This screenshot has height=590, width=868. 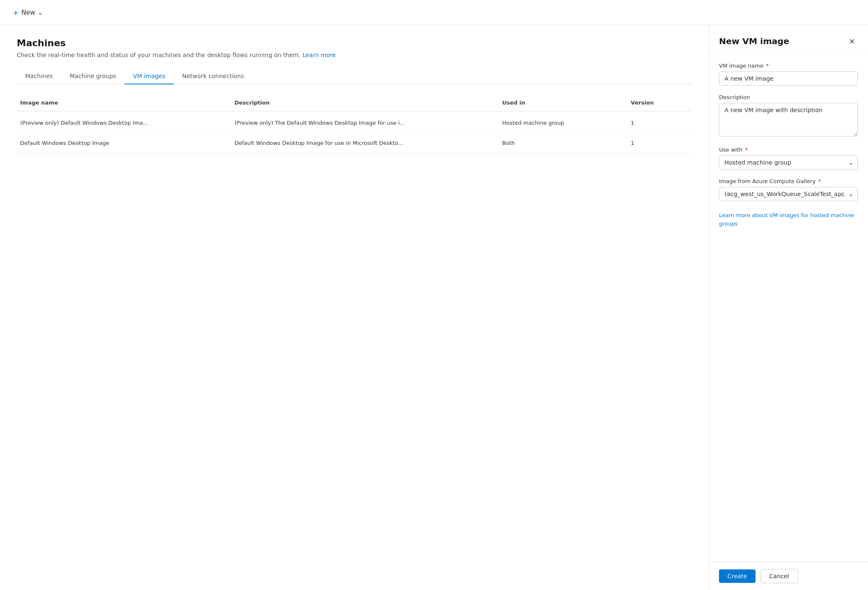 I want to click on info-link: Learn more about VM images for hosted ma…, so click(x=788, y=219).